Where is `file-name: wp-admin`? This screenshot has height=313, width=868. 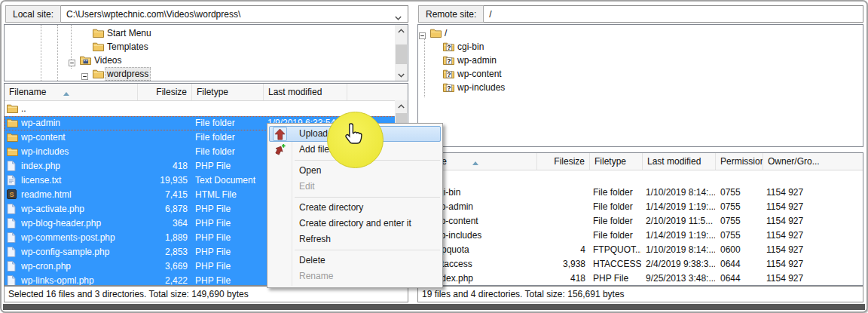 file-name: wp-admin is located at coordinates (79, 124).